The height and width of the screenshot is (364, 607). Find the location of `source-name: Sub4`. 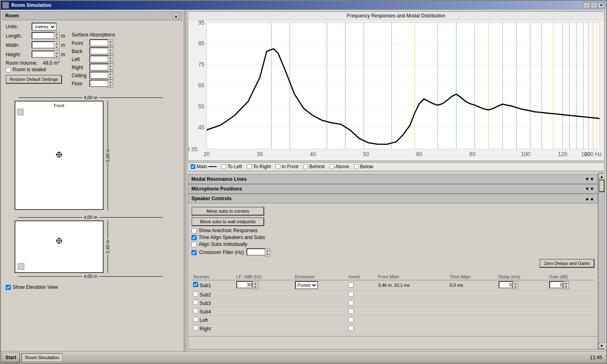

source-name: Sub4 is located at coordinates (205, 312).